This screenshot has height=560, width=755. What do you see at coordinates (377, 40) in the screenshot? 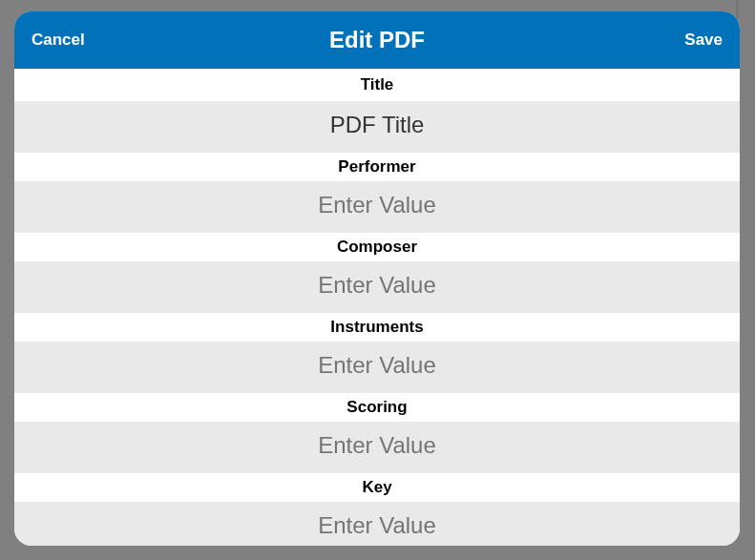
I see `modal-title: Edit PDF` at bounding box center [377, 40].